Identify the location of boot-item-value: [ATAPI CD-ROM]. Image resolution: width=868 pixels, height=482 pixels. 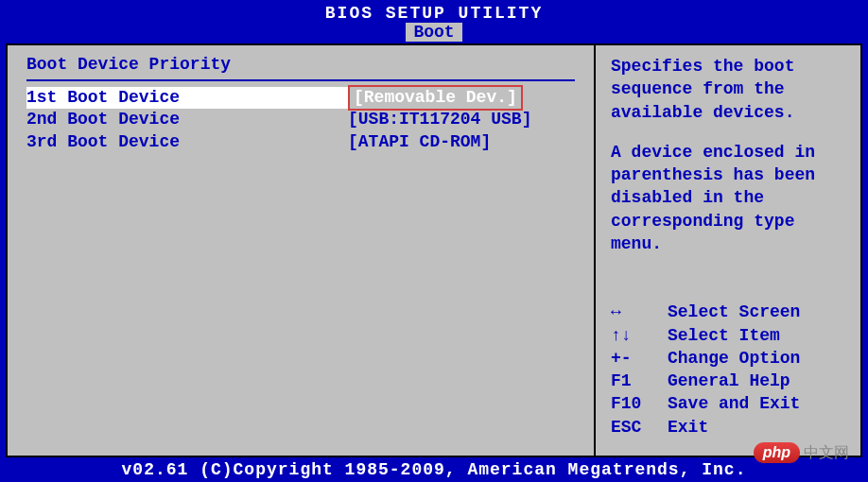
(420, 142).